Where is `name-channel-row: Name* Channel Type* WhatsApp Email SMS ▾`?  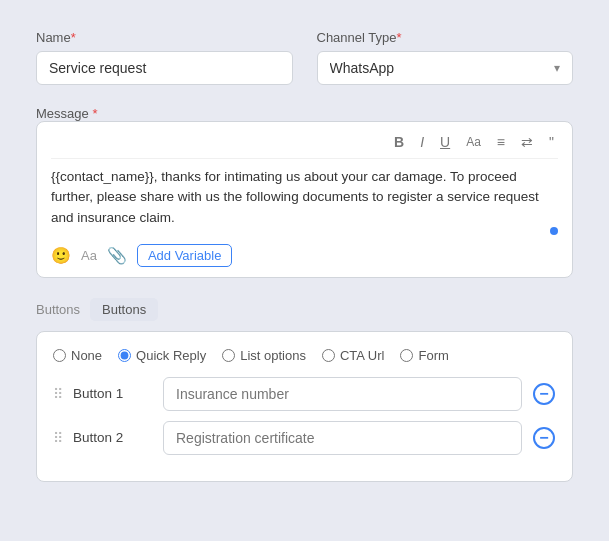 name-channel-row: Name* Channel Type* WhatsApp Email SMS ▾ is located at coordinates (304, 58).